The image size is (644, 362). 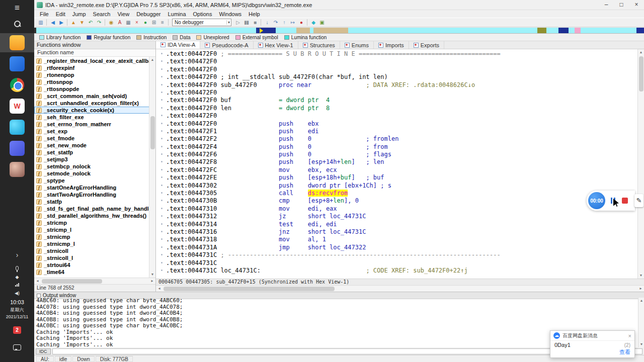 What do you see at coordinates (95, 188) in the screenshot?
I see `function-list-item: f_startOneArgErrorHandling` at bounding box center [95, 188].